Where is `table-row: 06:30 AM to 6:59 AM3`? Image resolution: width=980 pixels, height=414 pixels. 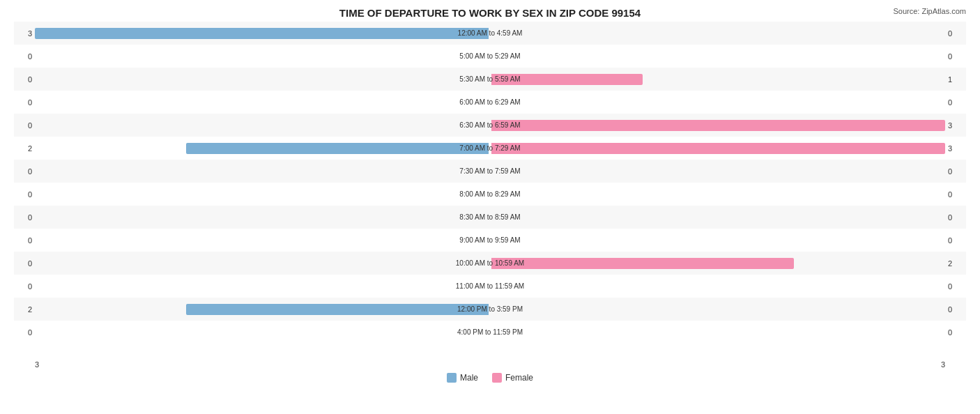
table-row: 06:30 AM to 6:59 AM3 is located at coordinates (490, 125).